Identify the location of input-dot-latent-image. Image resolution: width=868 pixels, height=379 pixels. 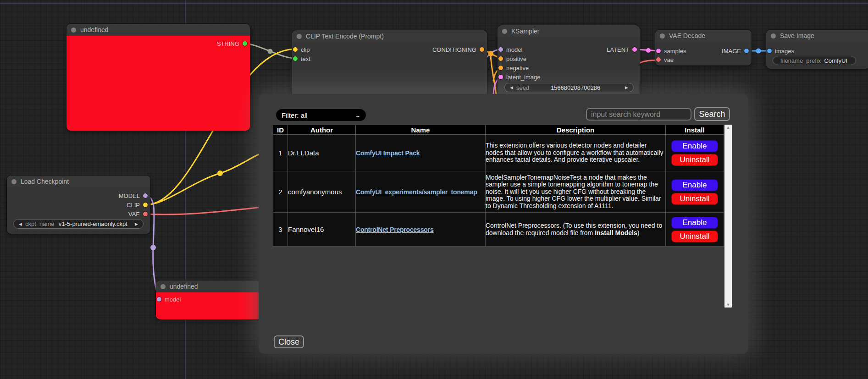
(501, 77).